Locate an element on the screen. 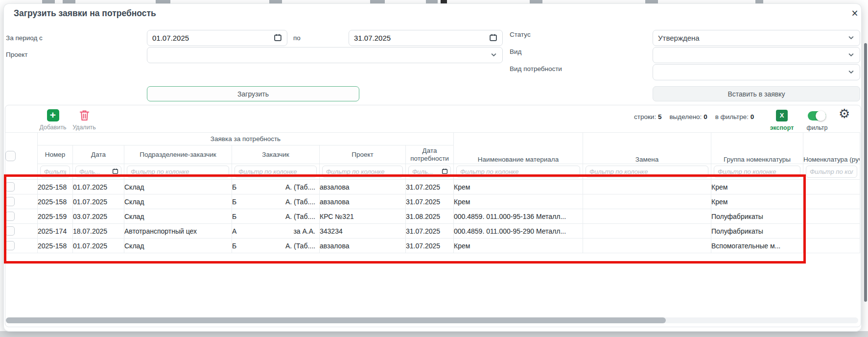  need-type-select is located at coordinates (756, 72).